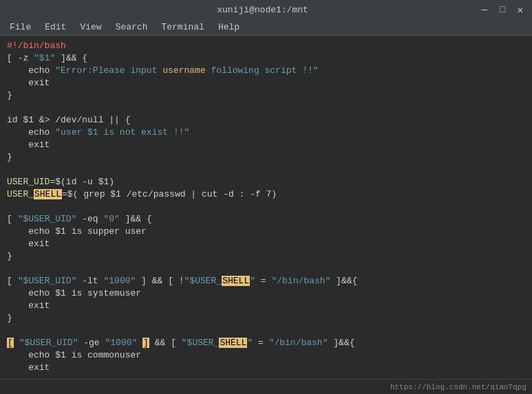 The image size is (532, 394). Describe the element at coordinates (21, 28) in the screenshot. I see `menu-file: File` at that location.